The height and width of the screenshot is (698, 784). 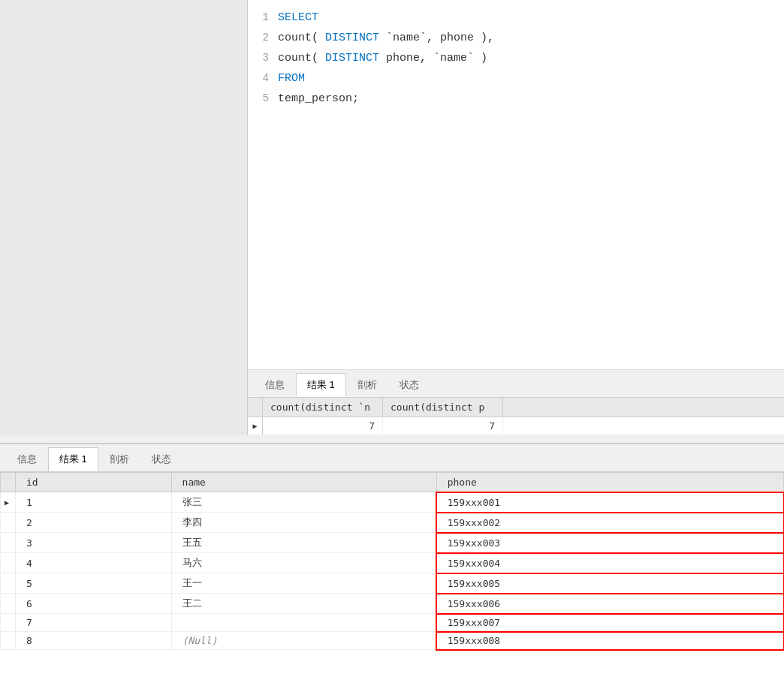 What do you see at coordinates (8, 483) in the screenshot?
I see `col-header-arrow` at bounding box center [8, 483].